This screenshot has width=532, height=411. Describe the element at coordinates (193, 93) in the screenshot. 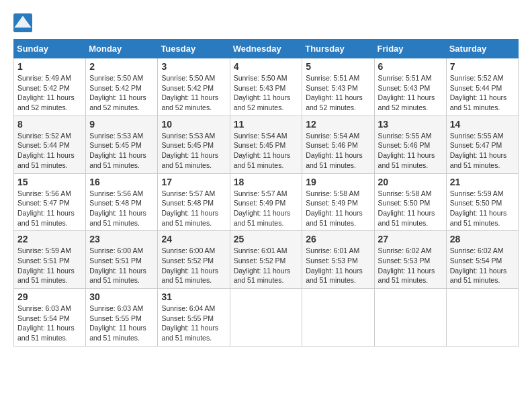

I see `day-info: Sunrise: 5:50 AM Sunset: 5:42 PM Dayligh…` at that location.